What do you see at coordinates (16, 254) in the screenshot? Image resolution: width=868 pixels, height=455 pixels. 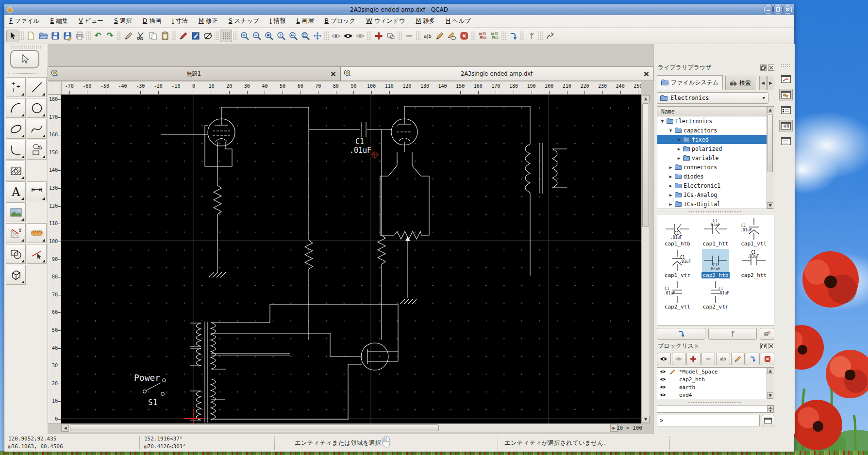 I see `block-tools-button` at bounding box center [16, 254].